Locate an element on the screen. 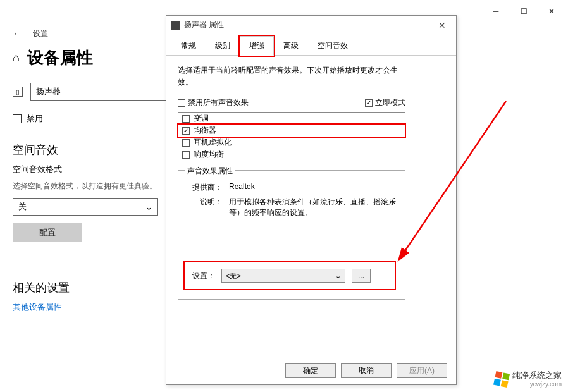 Image resolution: width=568 pixels, height=392 pixels. tab-advanced: 高级 is located at coordinates (291, 46).